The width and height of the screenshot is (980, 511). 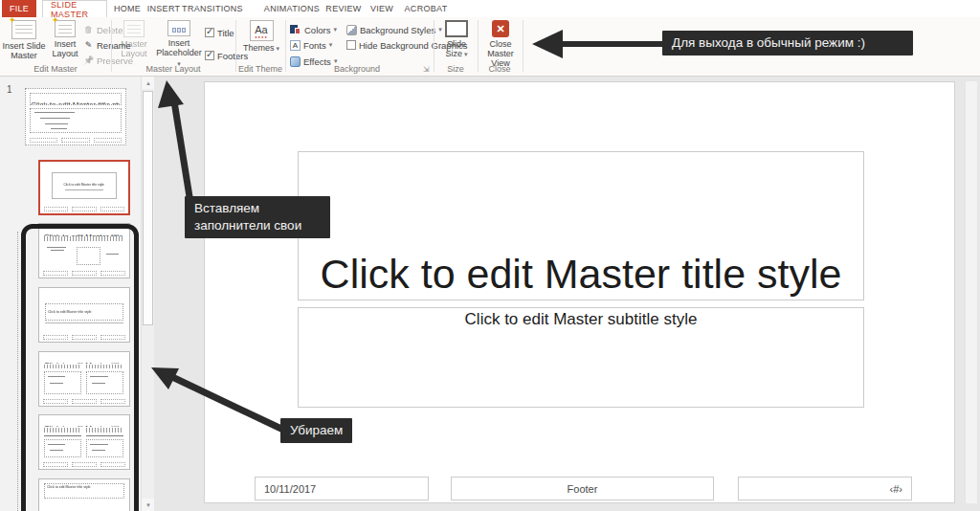 I want to click on title-checkbox: Title, so click(x=220, y=33).